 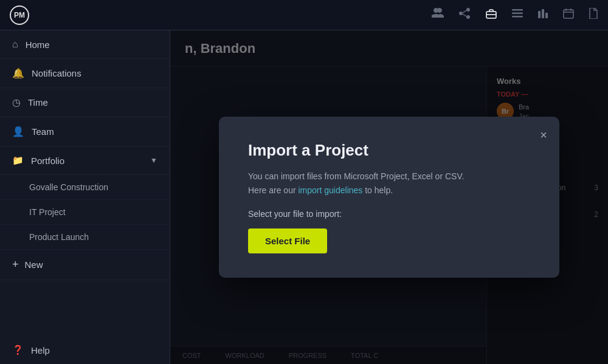 What do you see at coordinates (59, 237) in the screenshot?
I see `sidebar-project-3-label: Product Launch` at bounding box center [59, 237].